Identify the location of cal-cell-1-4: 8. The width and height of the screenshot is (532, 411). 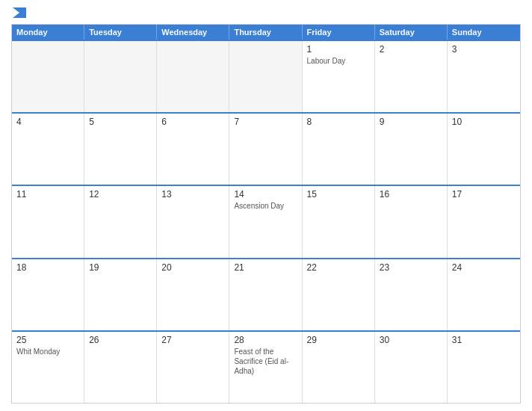
(339, 149).